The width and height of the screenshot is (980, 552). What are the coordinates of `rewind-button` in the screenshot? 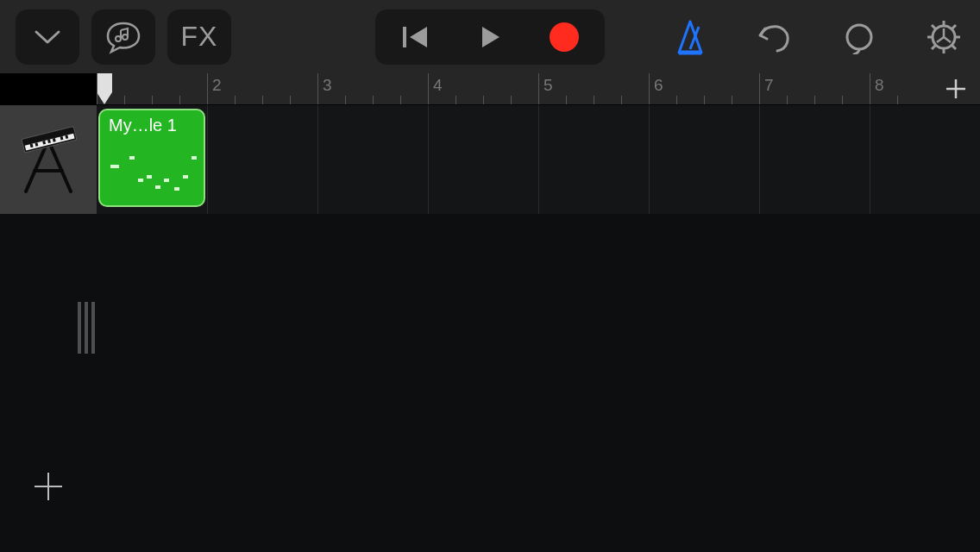 It's located at (416, 37).